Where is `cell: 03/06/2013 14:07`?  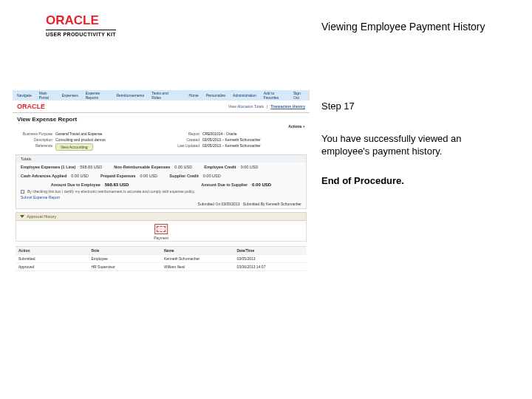 cell: 03/06/2013 14:07 is located at coordinates (270, 267).